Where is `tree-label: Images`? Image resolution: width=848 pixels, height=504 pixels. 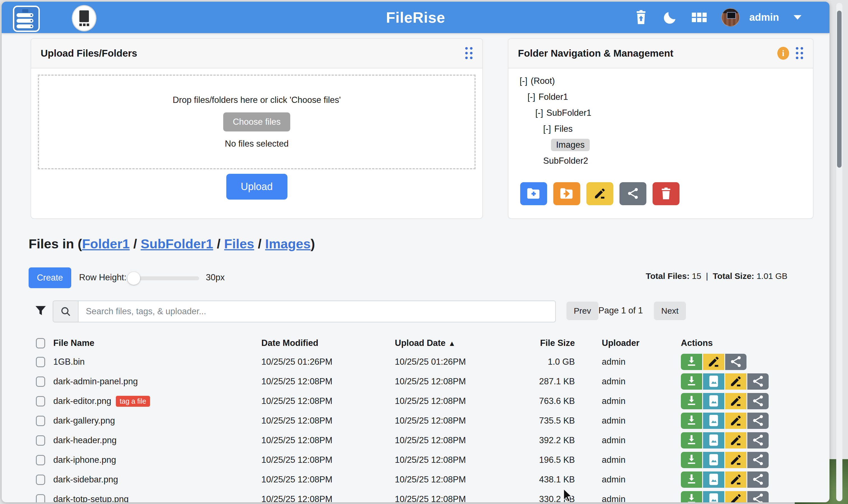 tree-label: Images is located at coordinates (570, 145).